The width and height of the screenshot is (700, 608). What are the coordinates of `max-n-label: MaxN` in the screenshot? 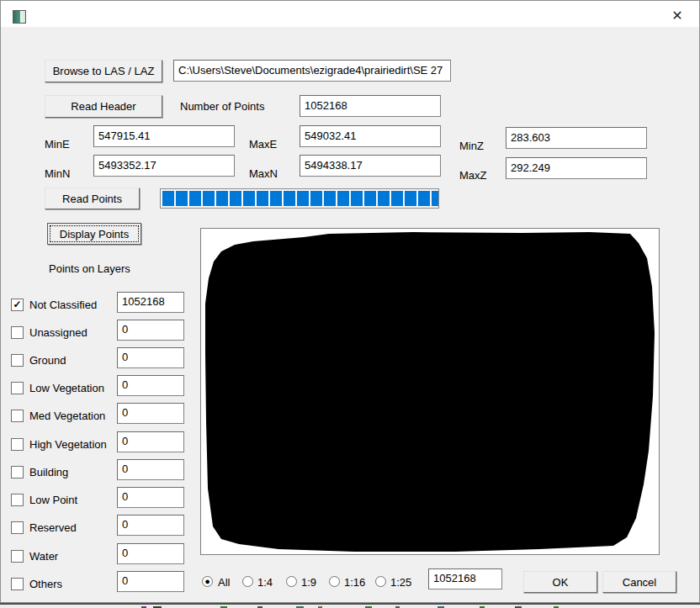 It's located at (263, 173).